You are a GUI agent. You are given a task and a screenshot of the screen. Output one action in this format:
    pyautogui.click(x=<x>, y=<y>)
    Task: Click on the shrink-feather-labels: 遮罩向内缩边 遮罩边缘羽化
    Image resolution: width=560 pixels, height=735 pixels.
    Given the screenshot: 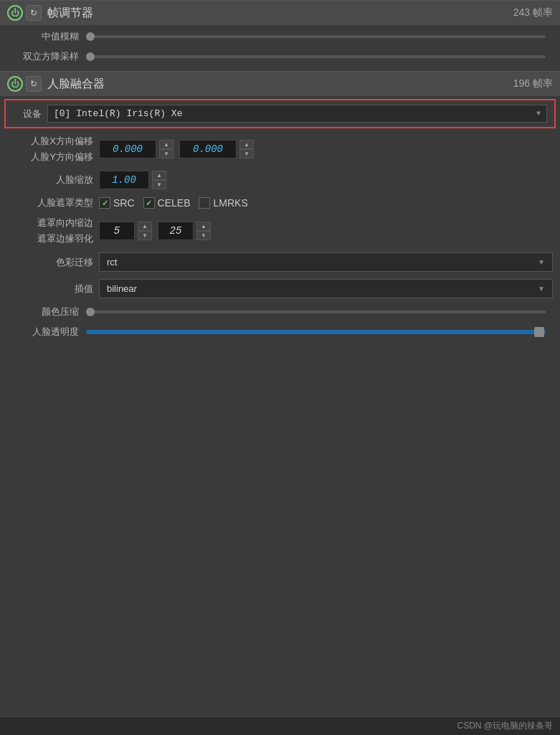 What is the action you would take?
    pyautogui.click(x=50, y=231)
    